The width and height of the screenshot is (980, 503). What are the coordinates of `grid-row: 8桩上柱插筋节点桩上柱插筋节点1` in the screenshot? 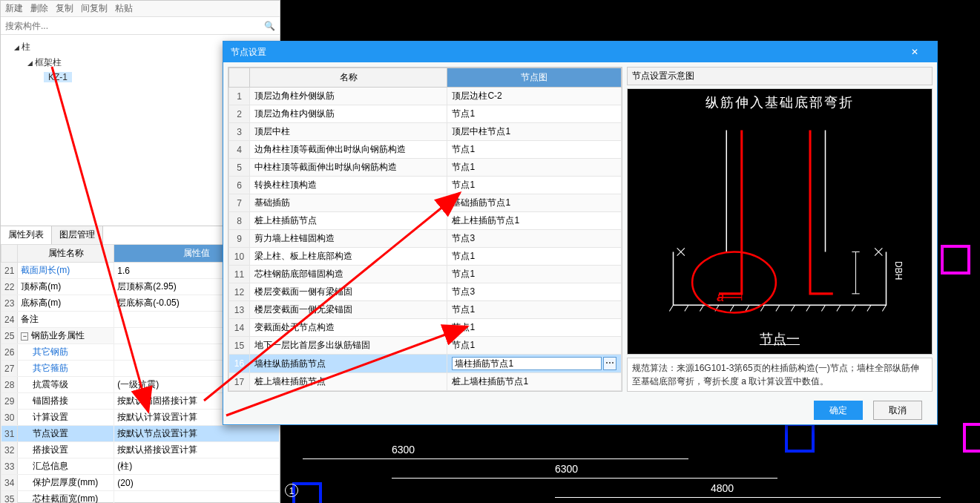 It's located at (426, 221).